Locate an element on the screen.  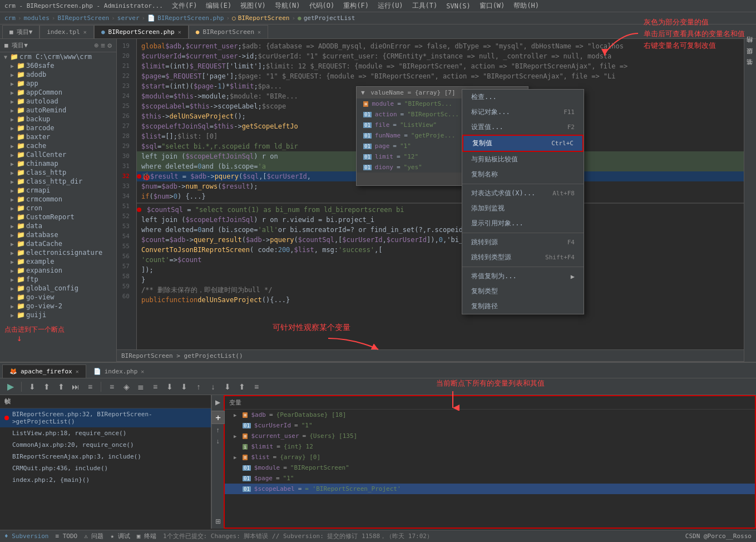
menu-item-file: 文件(F) is located at coordinates (185, 6).